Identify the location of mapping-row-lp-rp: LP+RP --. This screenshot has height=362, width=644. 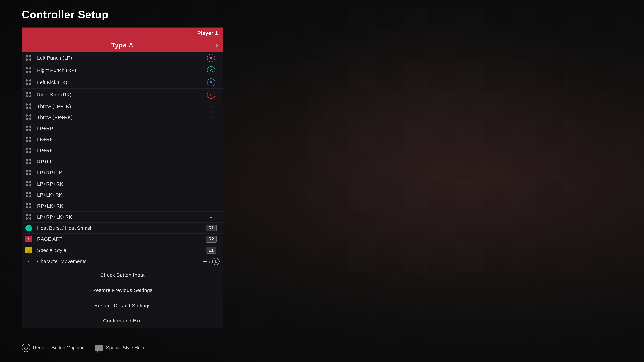
(122, 128).